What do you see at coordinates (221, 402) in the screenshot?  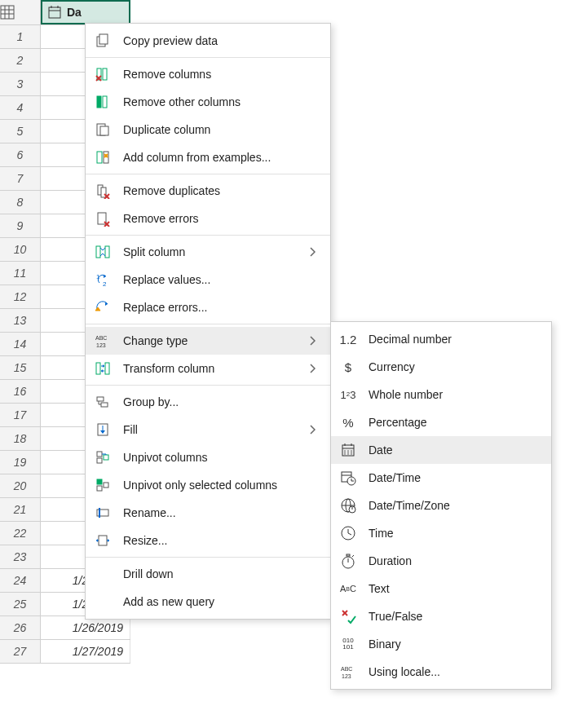 I see `menu-item-label: Group by...` at bounding box center [221, 402].